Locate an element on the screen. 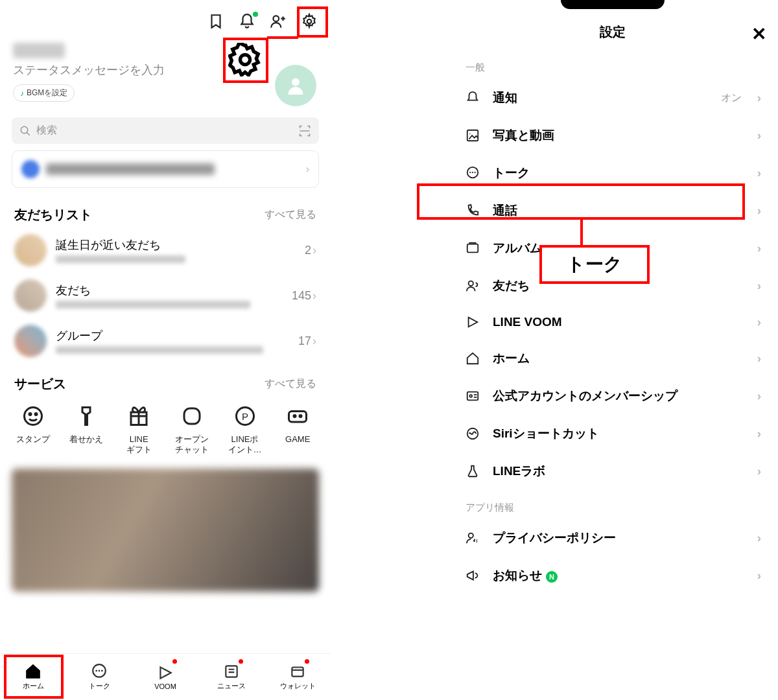  settings-title: 設定 is located at coordinates (613, 32).